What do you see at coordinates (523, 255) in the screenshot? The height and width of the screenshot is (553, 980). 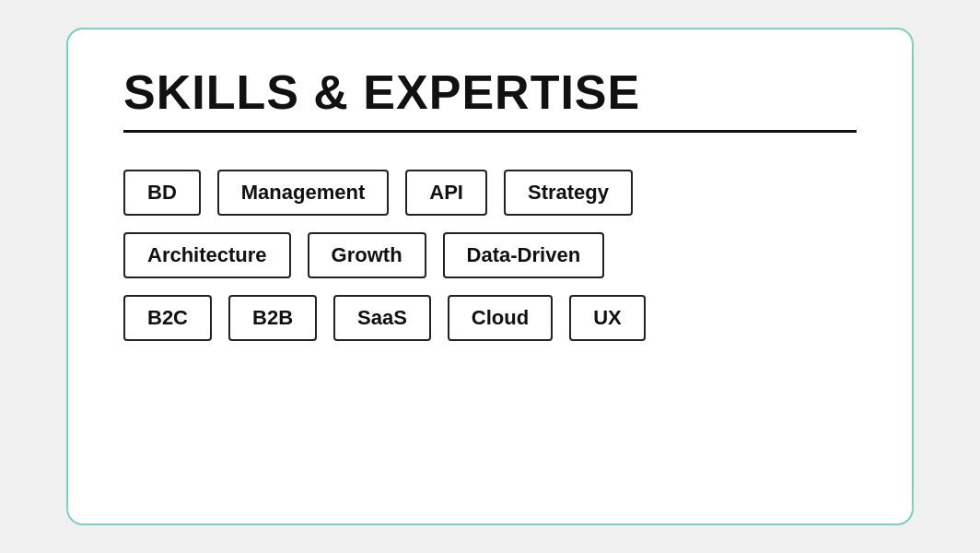 I see `skill-tag-data-driven: Data-Driven` at bounding box center [523, 255].